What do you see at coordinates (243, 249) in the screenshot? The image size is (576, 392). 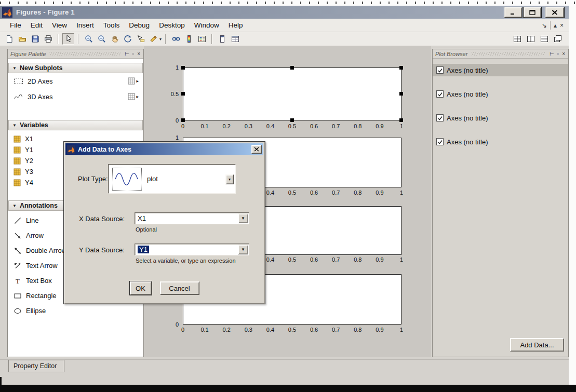 I see `y-dropdown-arrow-icon: ▼` at bounding box center [243, 249].